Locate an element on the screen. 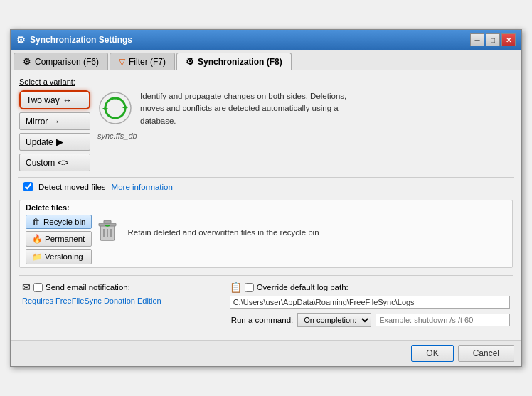 The height and width of the screenshot is (396, 532). log-section: 📋 Override default log path: Run a comma… is located at coordinates (370, 304).